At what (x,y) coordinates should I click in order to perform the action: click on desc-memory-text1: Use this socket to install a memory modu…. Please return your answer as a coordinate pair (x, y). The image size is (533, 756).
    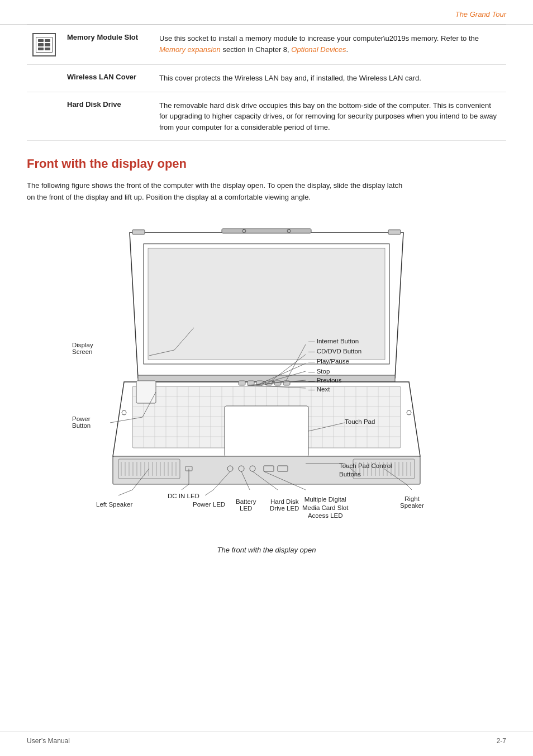
    Looking at the image, I should click on (319, 38).